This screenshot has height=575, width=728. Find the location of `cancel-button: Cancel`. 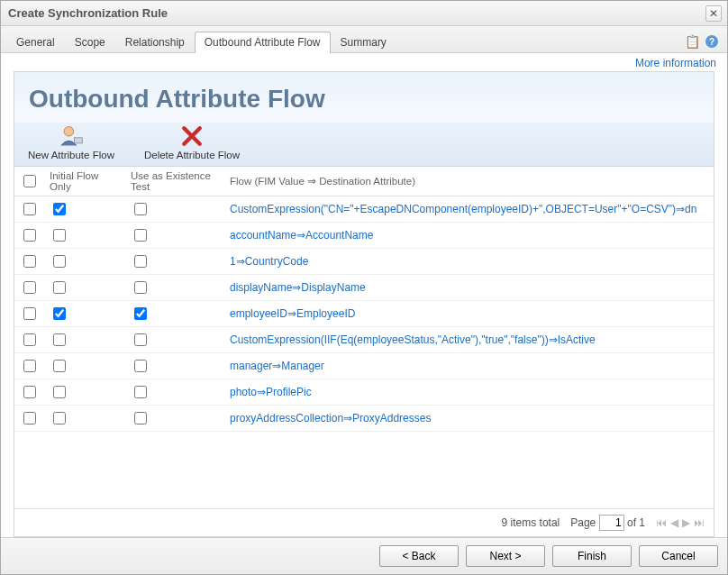

cancel-button: Cancel is located at coordinates (678, 556).